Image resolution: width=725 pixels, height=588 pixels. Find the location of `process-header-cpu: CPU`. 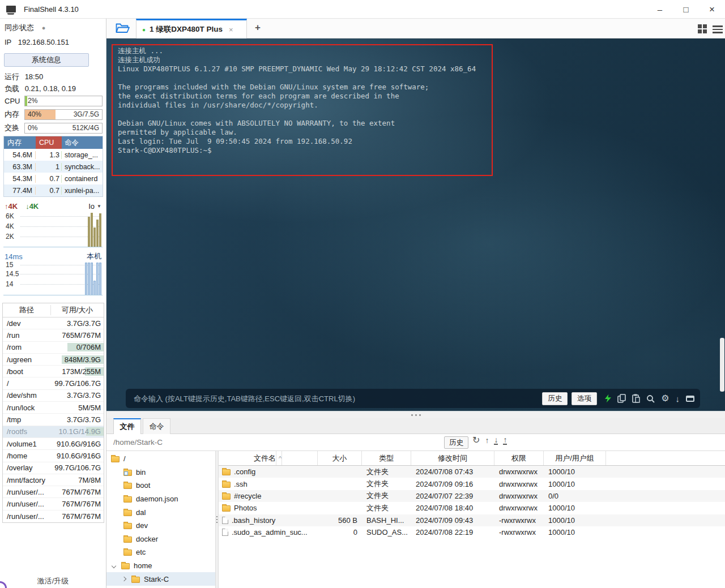

process-header-cpu: CPU is located at coordinates (49, 143).